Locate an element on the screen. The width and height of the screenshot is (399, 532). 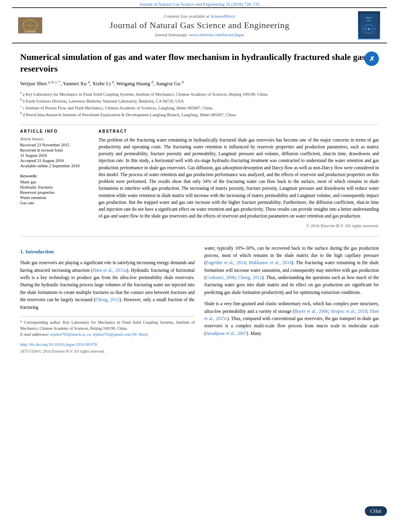
crossmark-badge: ✗ is located at coordinates (372, 59).